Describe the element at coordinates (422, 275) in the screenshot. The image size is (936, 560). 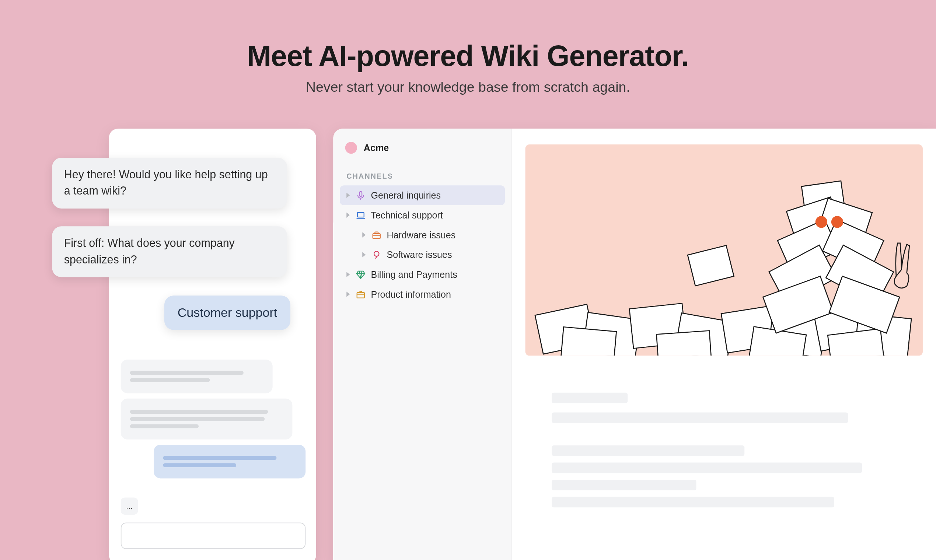
I see `sidebar-item-billing-and-payments: Billing and Payments` at that location.